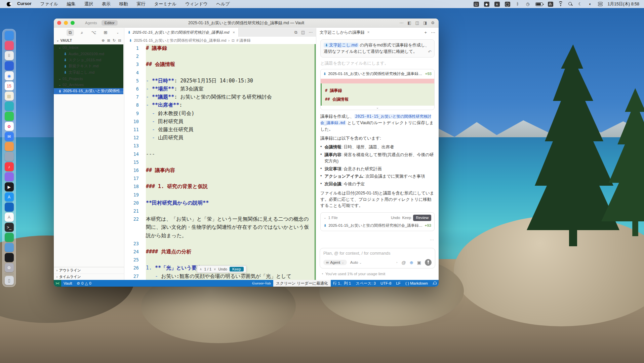 This screenshot has height=363, width=644. I want to click on restore-checkpoint-icon: ↶, so click(430, 52).